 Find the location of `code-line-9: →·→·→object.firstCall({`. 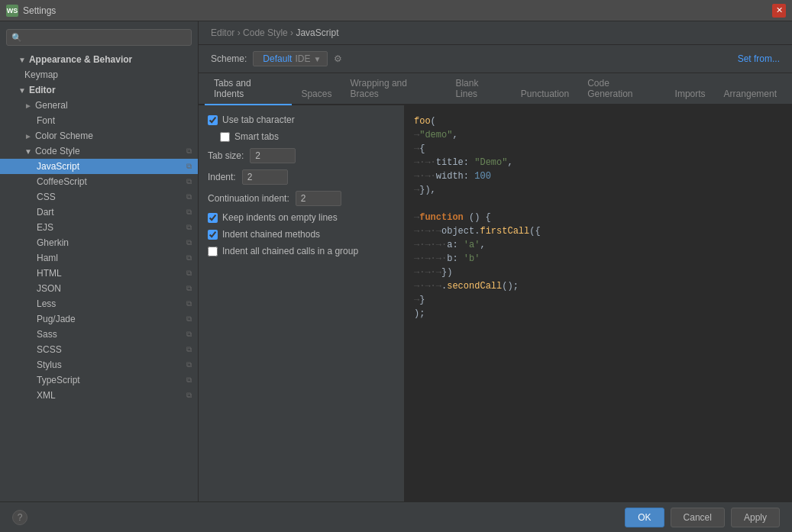

code-line-9: →·→·→object.firstCall({ is located at coordinates (599, 231).